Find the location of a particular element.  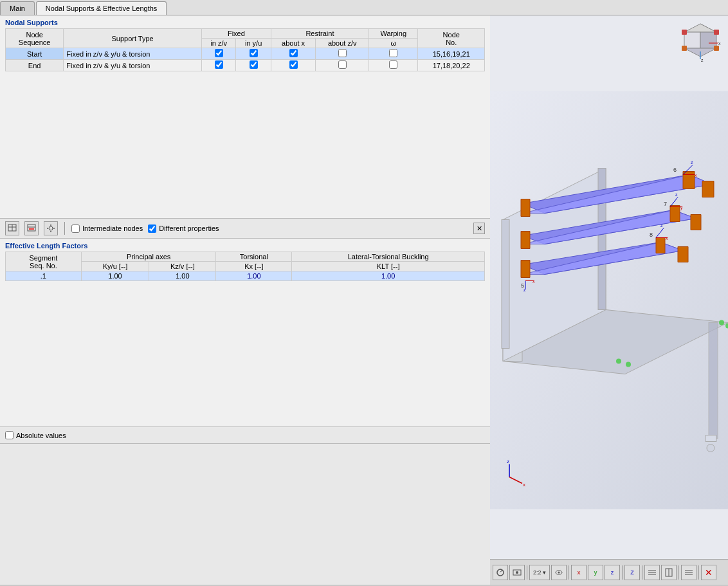

vp-sep3 is located at coordinates (623, 572).